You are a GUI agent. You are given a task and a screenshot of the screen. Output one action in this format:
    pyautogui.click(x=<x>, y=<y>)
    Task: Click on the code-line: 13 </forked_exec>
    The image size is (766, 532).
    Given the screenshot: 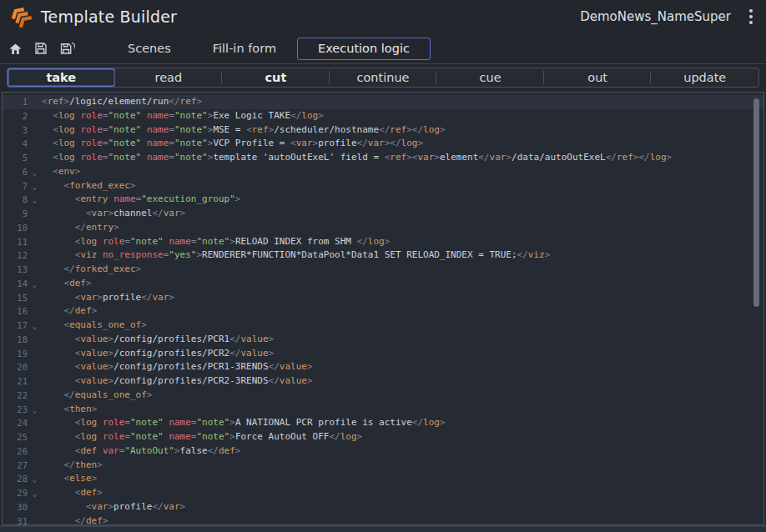 What is the action you would take?
    pyautogui.click(x=383, y=270)
    